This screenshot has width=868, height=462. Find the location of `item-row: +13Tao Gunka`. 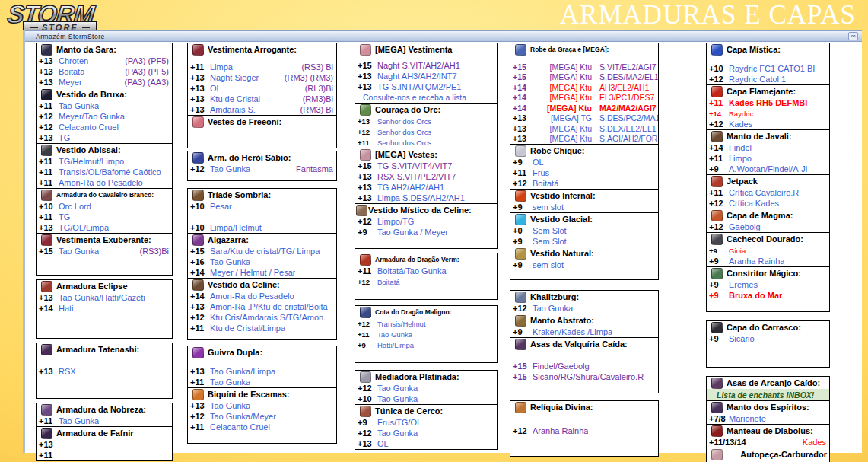

item-row: +13Tao Gunka is located at coordinates (262, 406).